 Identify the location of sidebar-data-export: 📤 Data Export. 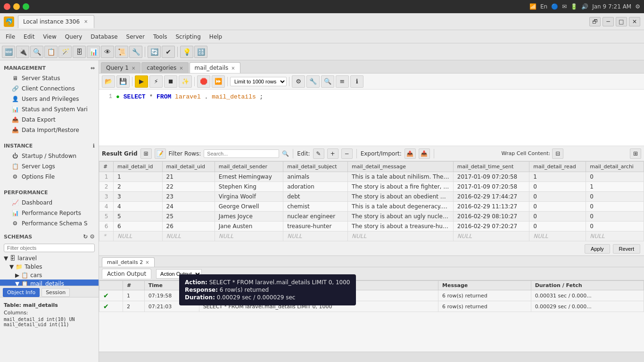
(49, 120).